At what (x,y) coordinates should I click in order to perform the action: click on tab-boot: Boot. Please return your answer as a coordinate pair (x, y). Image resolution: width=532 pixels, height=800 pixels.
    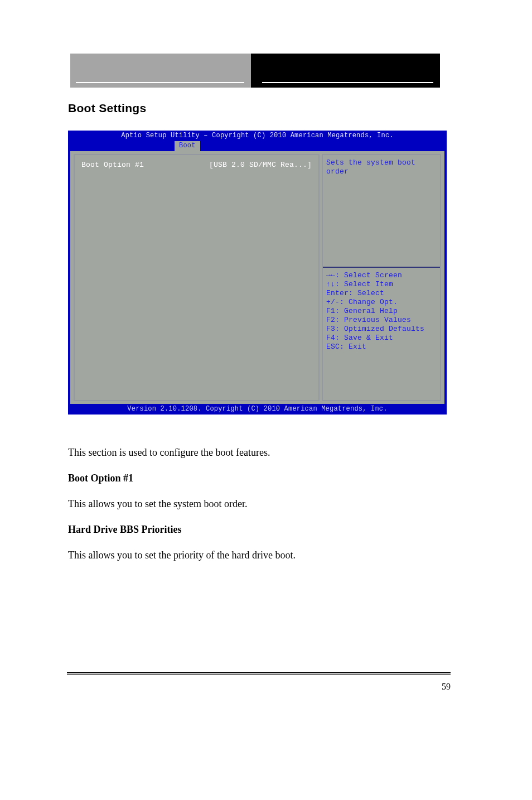
    Looking at the image, I should click on (187, 146).